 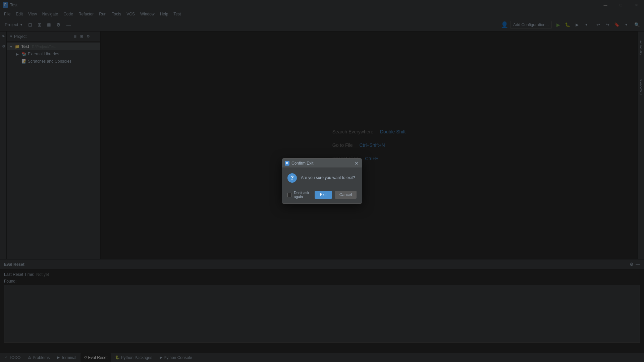 What do you see at coordinates (290, 195) in the screenshot?
I see `dont-ask-checkbox` at bounding box center [290, 195].